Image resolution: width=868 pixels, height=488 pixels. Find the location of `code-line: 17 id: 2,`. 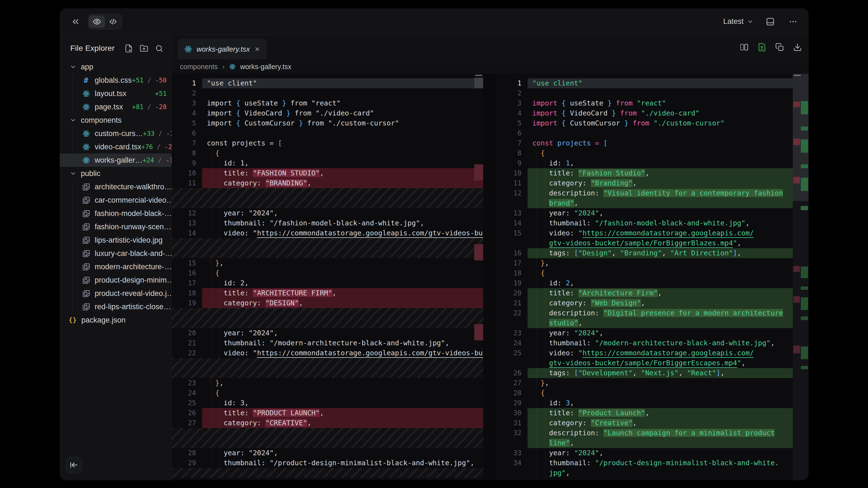

code-line: 17 id: 2, is located at coordinates (328, 283).